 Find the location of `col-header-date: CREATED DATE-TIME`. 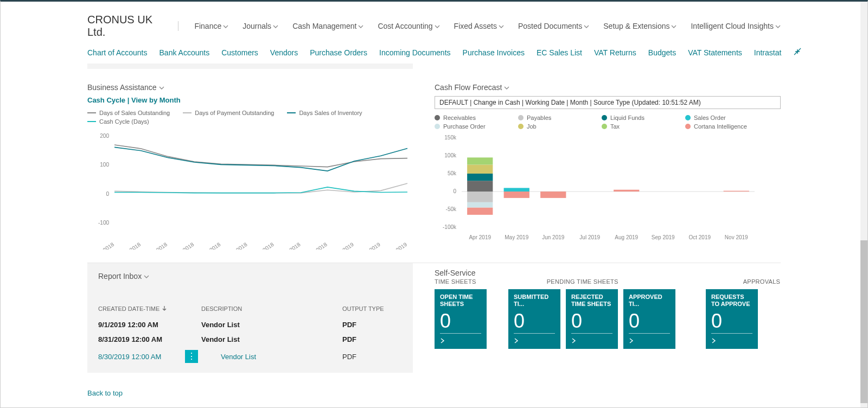

col-header-date: CREATED DATE-TIME is located at coordinates (150, 309).